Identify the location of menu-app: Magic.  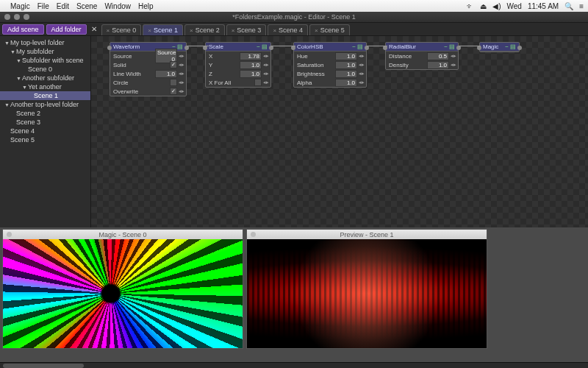
(21, 6).